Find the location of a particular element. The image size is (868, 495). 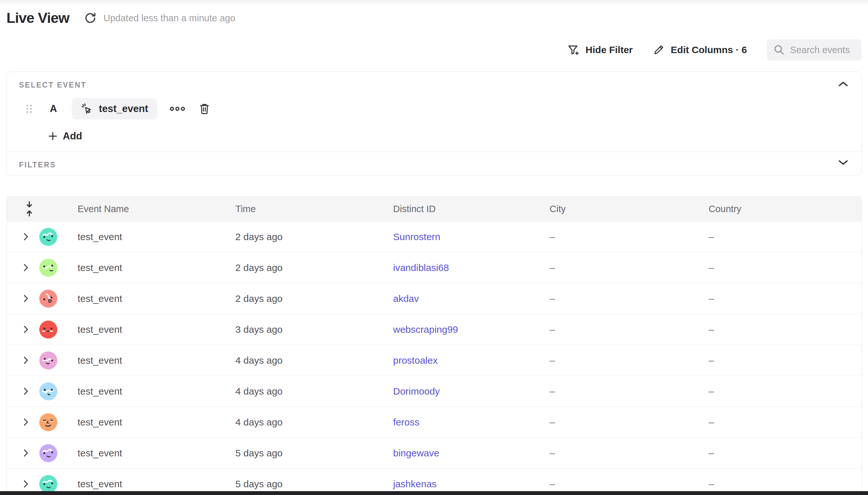

table-row: test_event 2 days ago akdav – – is located at coordinates (434, 298).